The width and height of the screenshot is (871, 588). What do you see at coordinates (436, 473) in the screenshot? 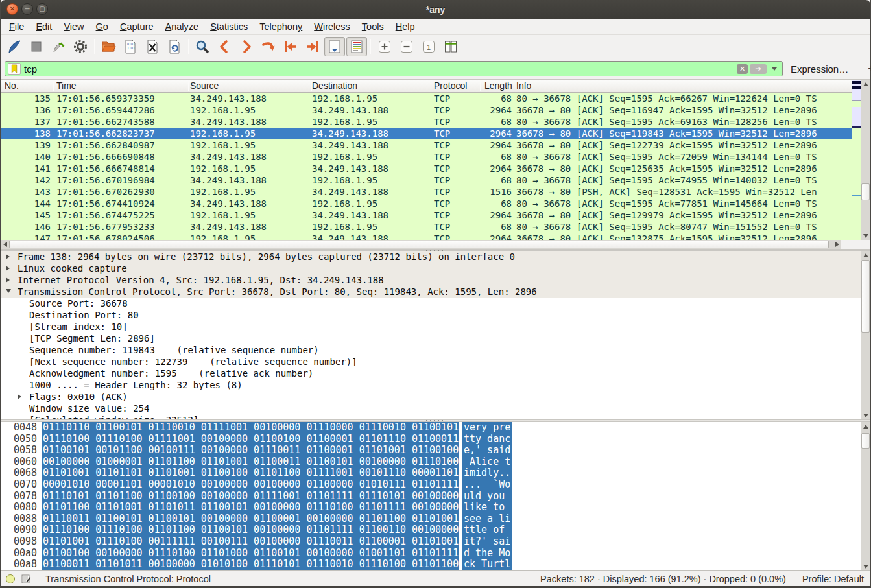
I see `bytes-row-0068: 006801101001 01101101 01101001 01100100 …` at bounding box center [436, 473].